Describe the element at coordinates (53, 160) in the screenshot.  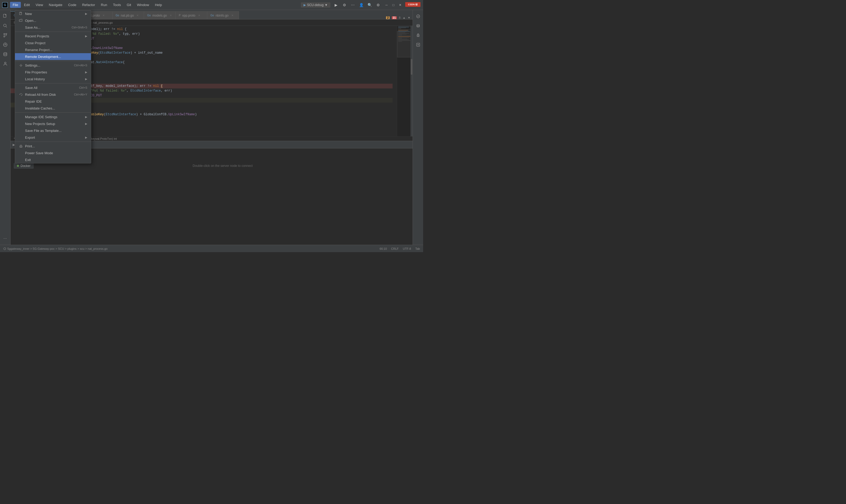
I see `menu-item-exit: Exit` at that location.